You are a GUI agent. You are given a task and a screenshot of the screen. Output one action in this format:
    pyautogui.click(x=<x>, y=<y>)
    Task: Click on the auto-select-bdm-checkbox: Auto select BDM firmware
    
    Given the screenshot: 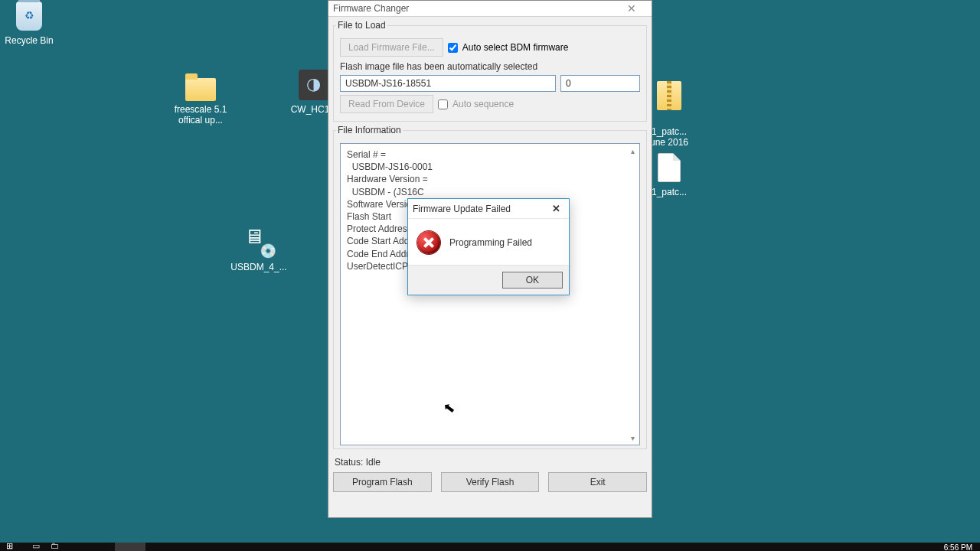 What is the action you would take?
    pyautogui.click(x=508, y=47)
    